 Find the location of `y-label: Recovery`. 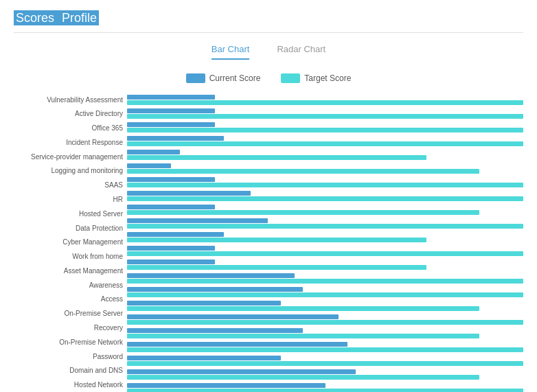

y-label: Recovery is located at coordinates (108, 328).